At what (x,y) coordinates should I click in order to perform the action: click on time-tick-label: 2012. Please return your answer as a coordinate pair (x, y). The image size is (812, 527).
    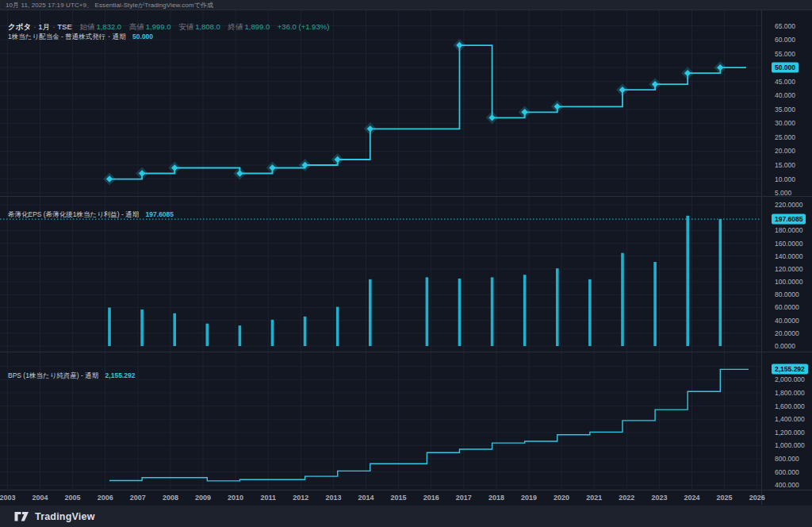
    Looking at the image, I should click on (301, 498).